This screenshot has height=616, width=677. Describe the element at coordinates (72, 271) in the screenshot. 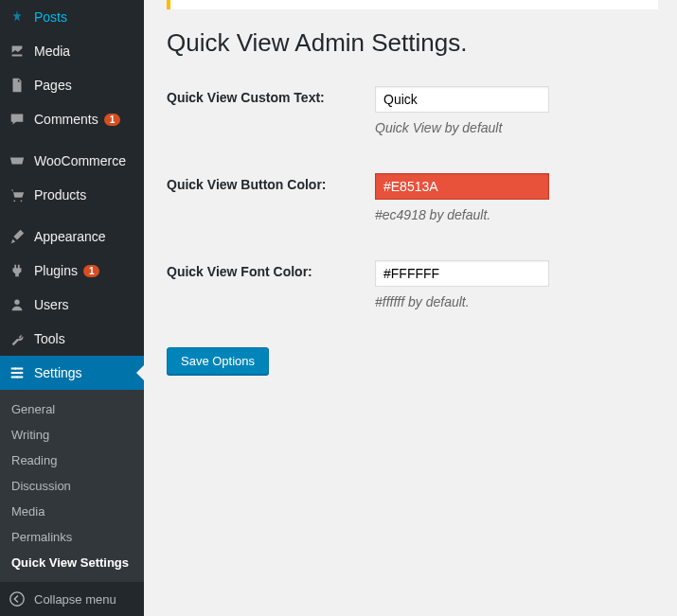

I see `sidebar-item-plugins: Plugins 1` at that location.